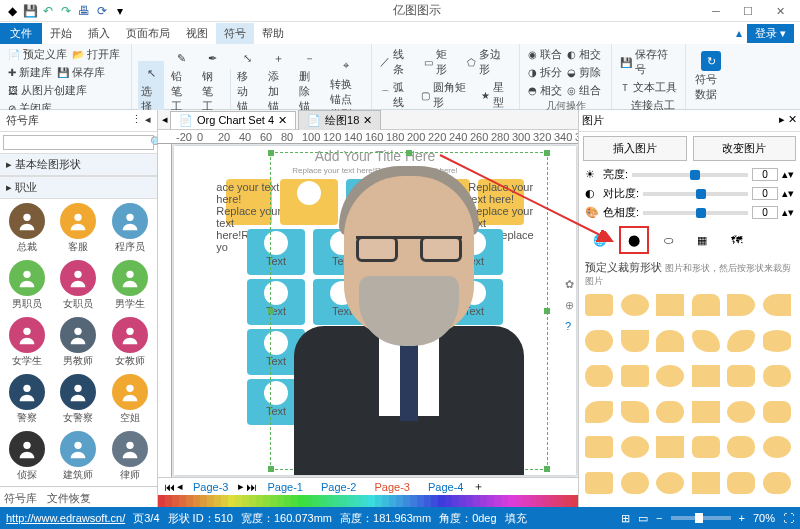  Describe the element at coordinates (736, 240) in the screenshot. I see `crop-map-icon: 🗺` at that location.